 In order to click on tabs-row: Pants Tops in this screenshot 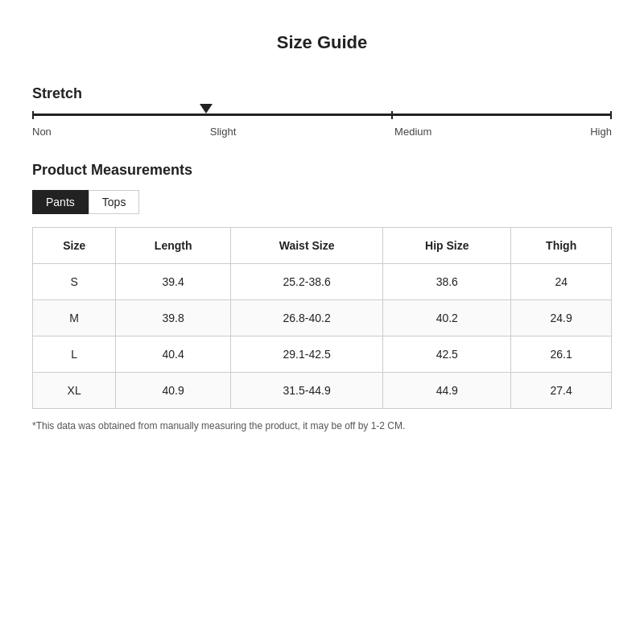, I will do `click(322, 202)`.